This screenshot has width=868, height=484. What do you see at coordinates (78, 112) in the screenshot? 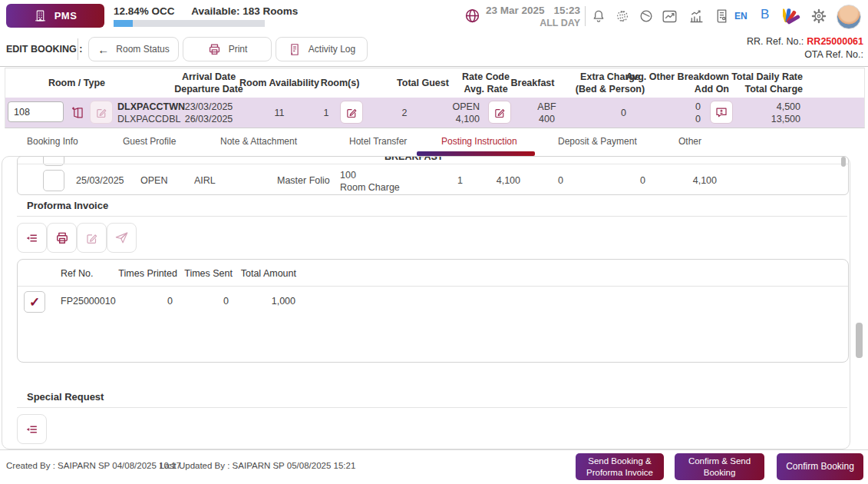
I see `assign-room-button` at bounding box center [78, 112].